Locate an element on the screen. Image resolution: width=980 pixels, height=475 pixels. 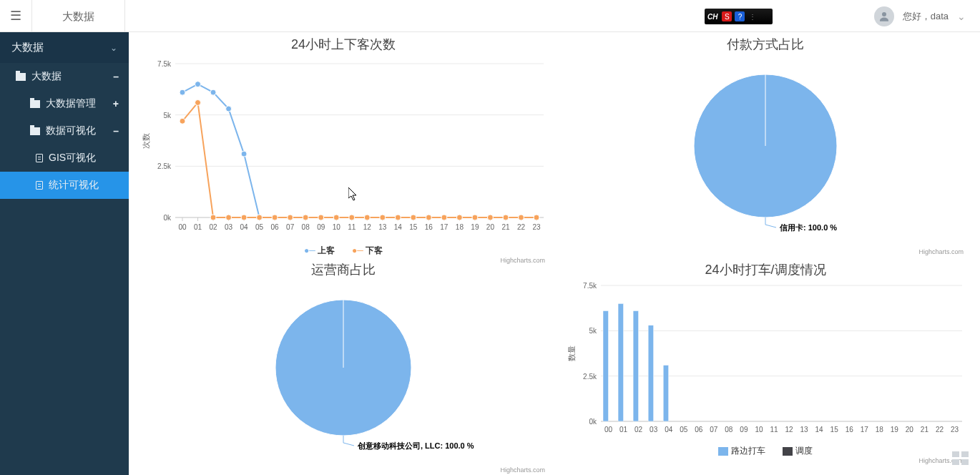
legend-item: 调度 is located at coordinates (798, 451).